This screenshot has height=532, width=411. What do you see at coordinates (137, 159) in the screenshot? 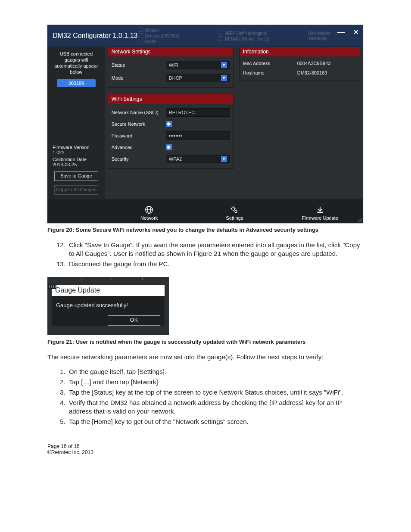
I see `security-label: Security` at bounding box center [137, 159].